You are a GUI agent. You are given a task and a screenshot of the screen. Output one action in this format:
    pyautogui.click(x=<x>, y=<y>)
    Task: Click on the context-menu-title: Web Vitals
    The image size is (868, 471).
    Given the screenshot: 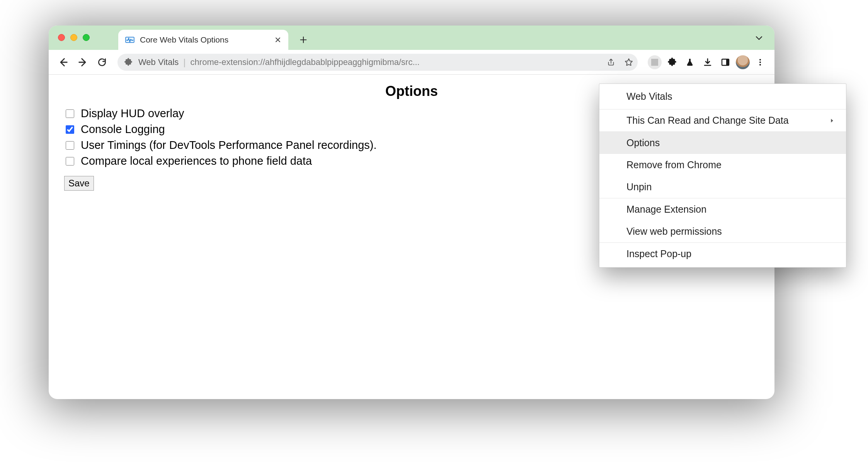 What is the action you would take?
    pyautogui.click(x=723, y=97)
    